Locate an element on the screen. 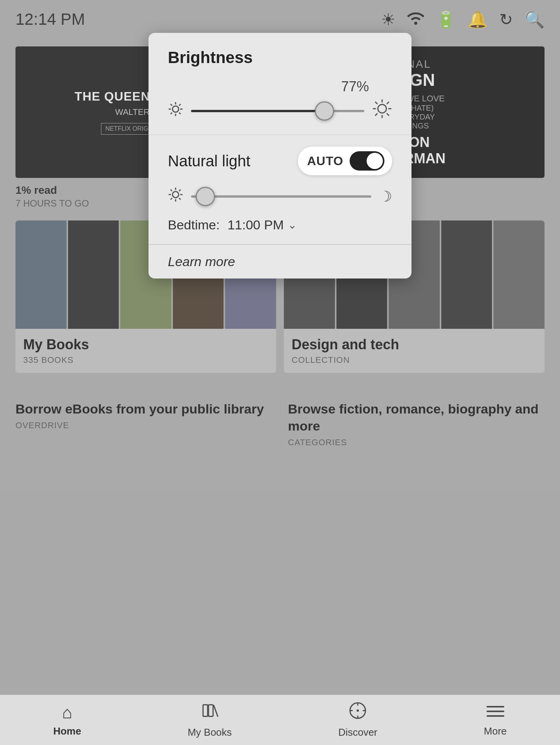  warmth-slider-thumb is located at coordinates (205, 197).